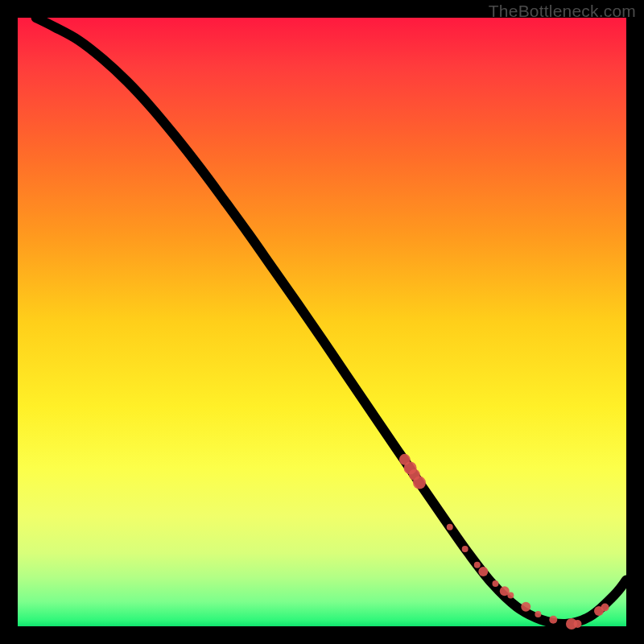 This screenshot has width=644, height=644. Describe the element at coordinates (504, 542) in the screenshot. I see `marker-group` at that location.